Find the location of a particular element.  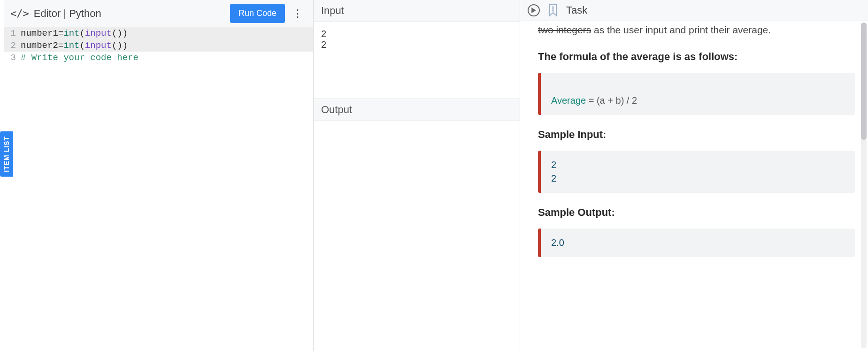

editor-header: </> Editor | Python Run Code ⋮ is located at coordinates (159, 14).